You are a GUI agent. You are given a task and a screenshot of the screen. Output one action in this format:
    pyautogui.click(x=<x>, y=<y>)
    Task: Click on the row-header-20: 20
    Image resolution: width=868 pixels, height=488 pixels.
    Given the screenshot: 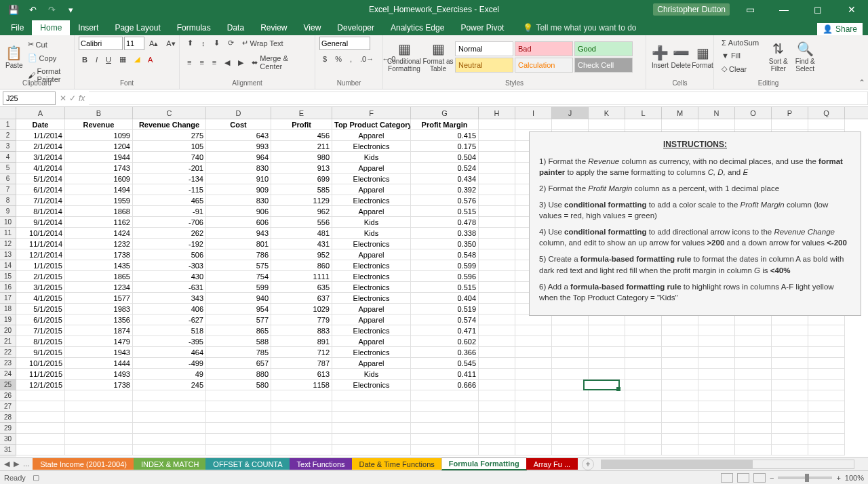 What is the action you would take?
    pyautogui.click(x=8, y=331)
    